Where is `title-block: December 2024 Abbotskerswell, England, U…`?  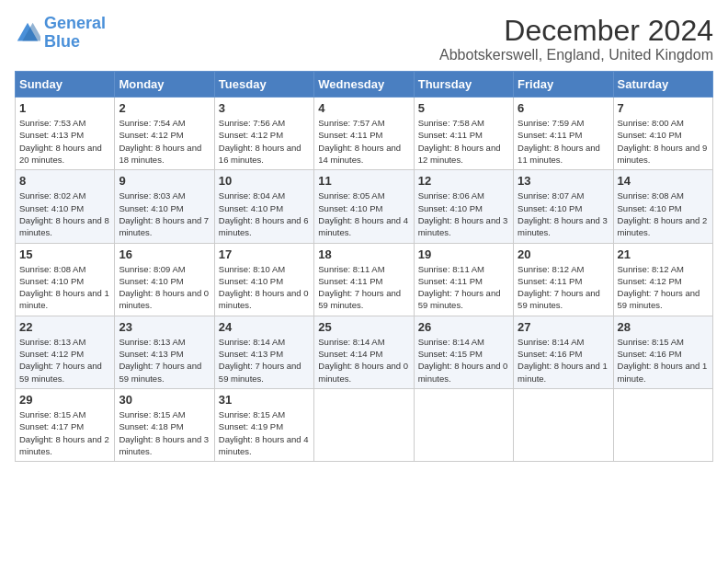
title-block: December 2024 Abbotskerswell, England, U… is located at coordinates (576, 39).